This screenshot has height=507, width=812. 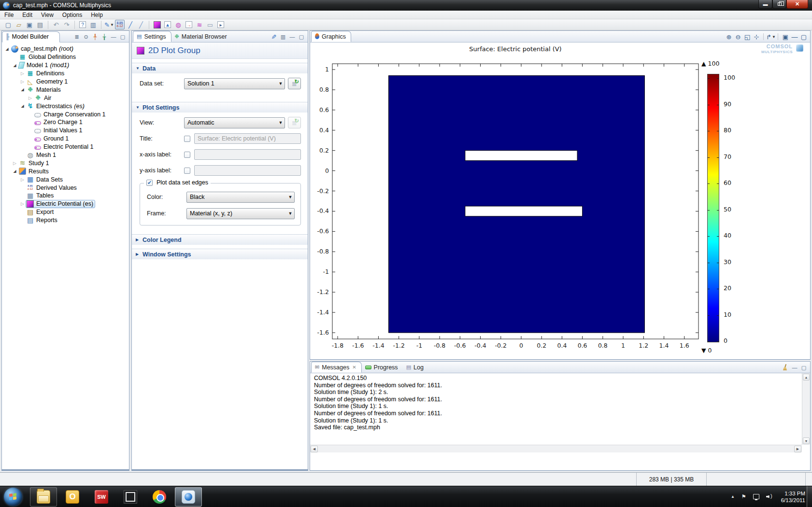 I want to click on update-plot-icon: ✎, so click(x=274, y=37).